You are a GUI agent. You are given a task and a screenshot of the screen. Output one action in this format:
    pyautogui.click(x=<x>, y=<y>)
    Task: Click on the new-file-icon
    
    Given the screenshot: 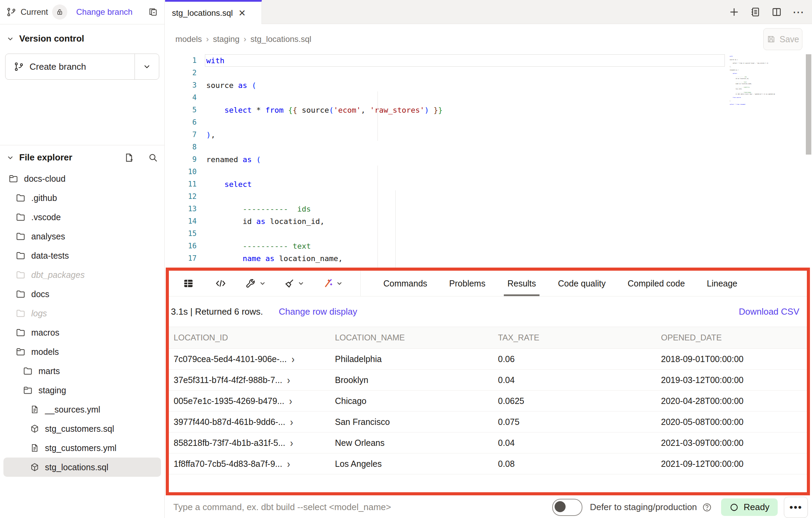 What is the action you would take?
    pyautogui.click(x=129, y=158)
    